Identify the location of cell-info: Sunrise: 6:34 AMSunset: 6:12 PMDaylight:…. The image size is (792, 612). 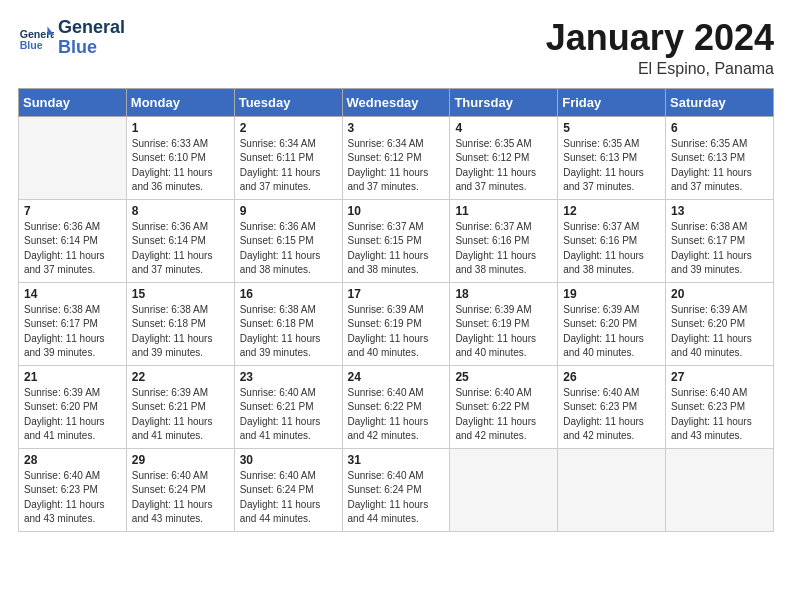
(396, 166).